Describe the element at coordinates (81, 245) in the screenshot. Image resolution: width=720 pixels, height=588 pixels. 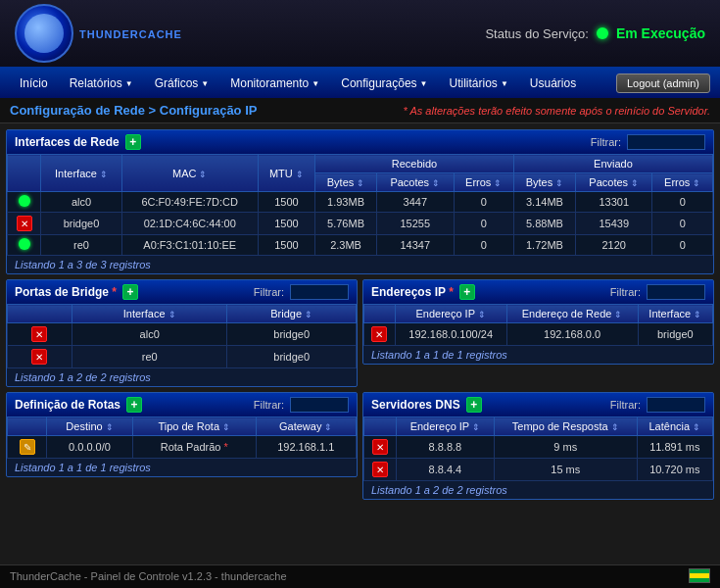
I see `interface-name: re0` at that location.